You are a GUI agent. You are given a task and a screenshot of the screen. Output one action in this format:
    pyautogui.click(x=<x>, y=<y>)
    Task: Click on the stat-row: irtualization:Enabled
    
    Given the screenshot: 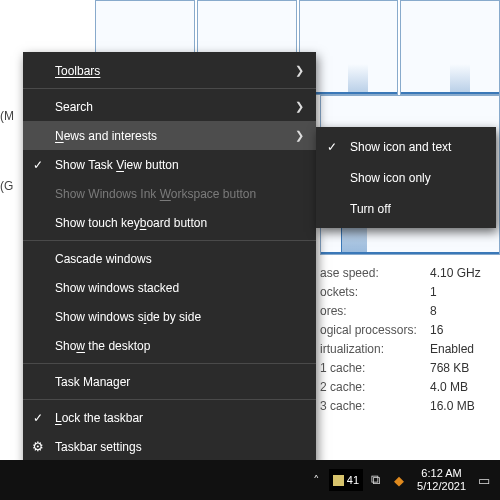 What is the action you would take?
    pyautogui.click(x=406, y=348)
    